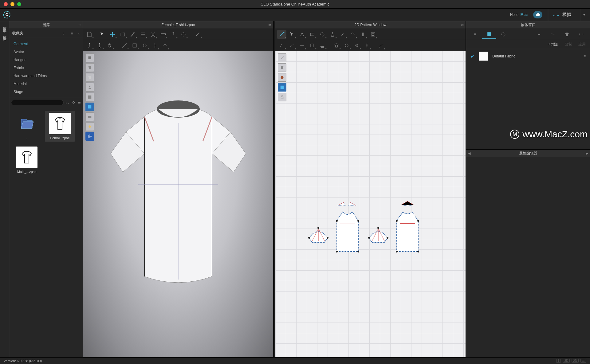 The width and height of the screenshot is (590, 364). I want to click on viewmode-layout: ☰, so click(583, 361).